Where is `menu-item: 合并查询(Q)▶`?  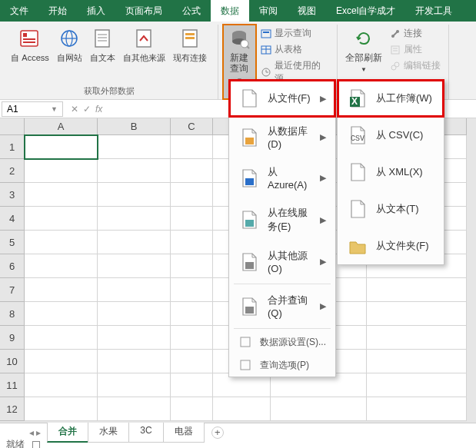
menu-item: 合并查询(Q)▶ is located at coordinates (282, 306).